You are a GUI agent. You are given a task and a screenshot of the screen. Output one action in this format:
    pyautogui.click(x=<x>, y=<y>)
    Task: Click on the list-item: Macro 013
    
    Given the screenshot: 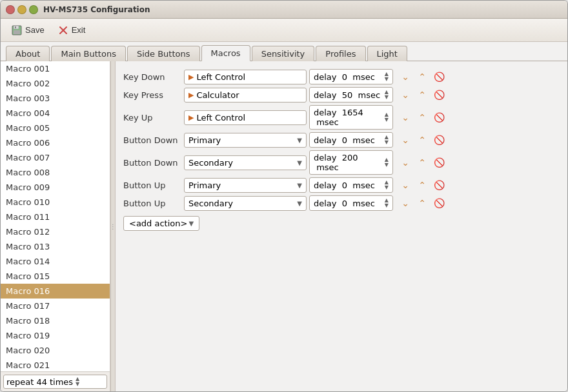 What is the action you would take?
    pyautogui.click(x=56, y=246)
    